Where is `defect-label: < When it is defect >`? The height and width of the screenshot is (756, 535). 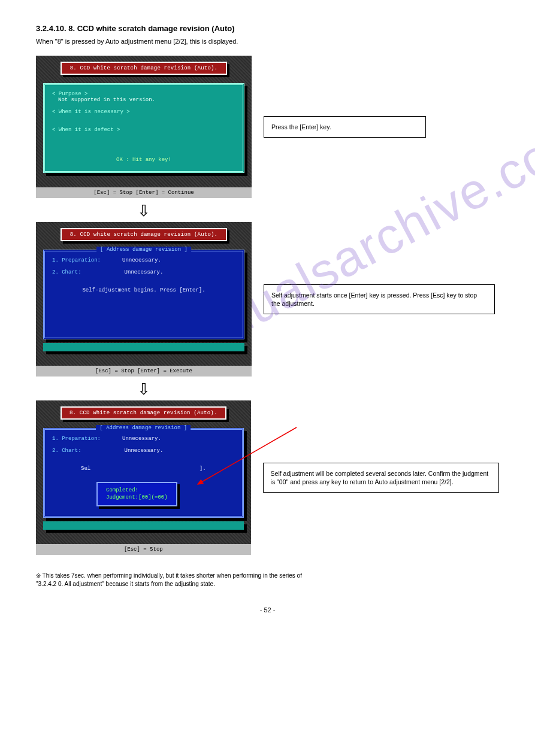 defect-label: < When it is defect > is located at coordinates (144, 130).